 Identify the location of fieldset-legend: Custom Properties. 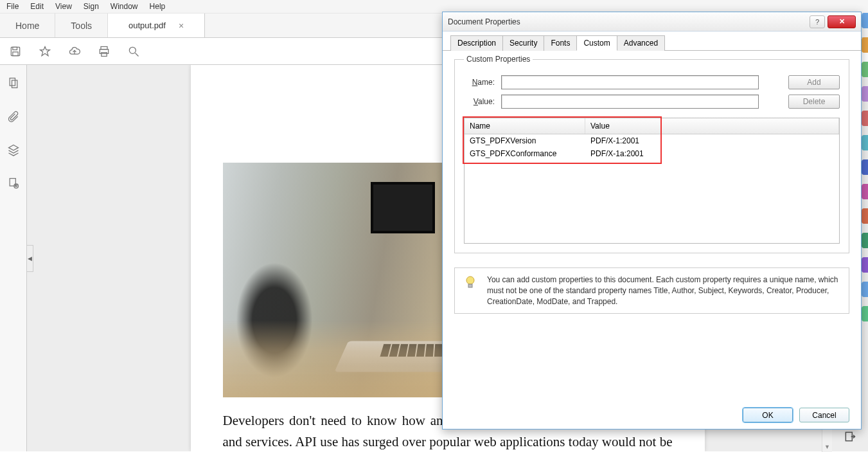
(499, 59).